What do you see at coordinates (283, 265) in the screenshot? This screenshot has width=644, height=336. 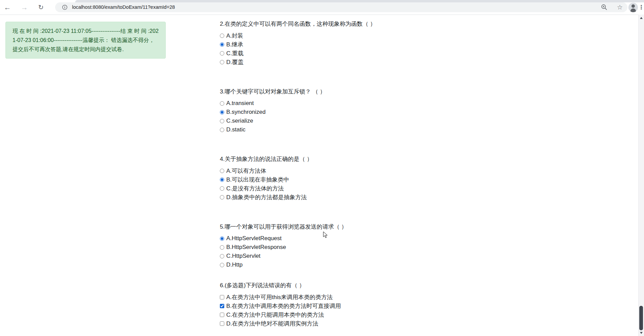 I see `answer-option: D.Http` at bounding box center [283, 265].